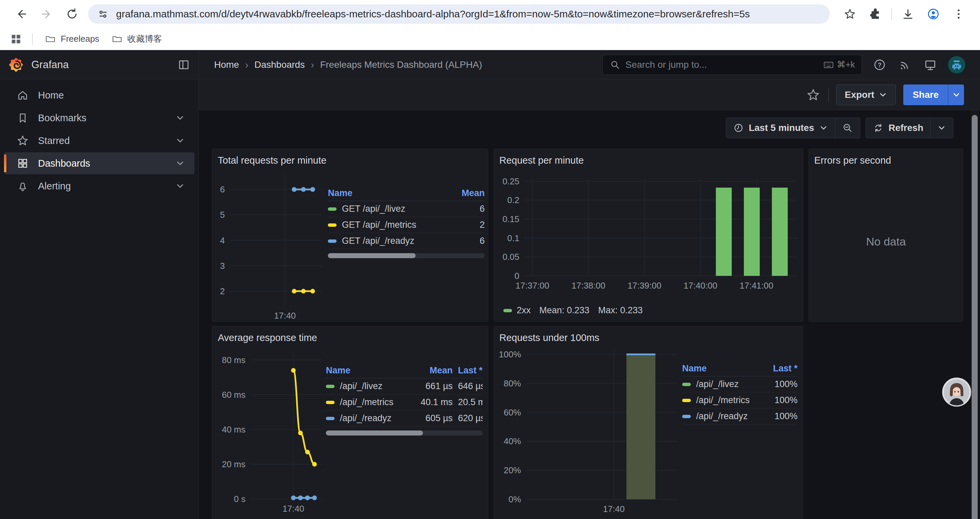  Describe the element at coordinates (72, 14) in the screenshot. I see `reload-button` at that location.